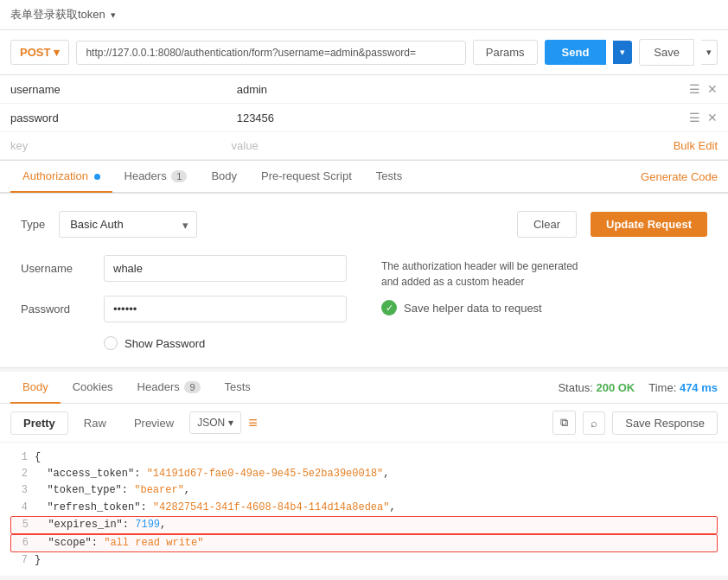  Describe the element at coordinates (364, 176) in the screenshot. I see `tabs-row: Authorization Headers 1 Body Pre-request…` at that location.